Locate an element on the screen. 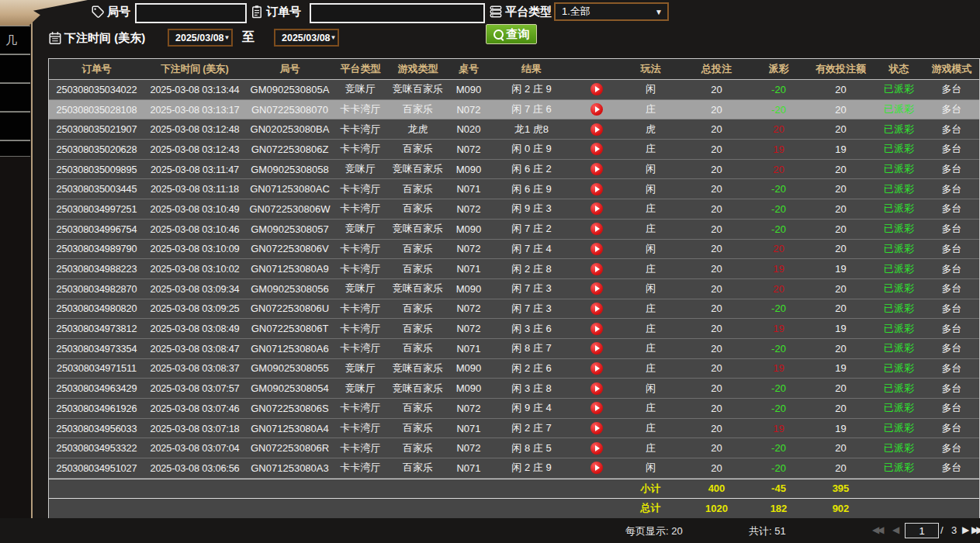  table-row: 2503080349619262025-03-08 03:07:46GN0722… is located at coordinates (514, 409).